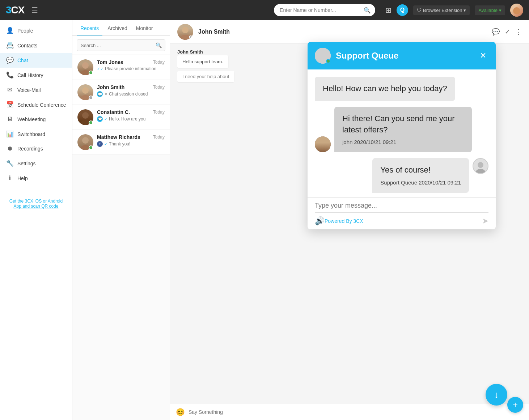 The height and width of the screenshot is (420, 529). Describe the element at coordinates (36, 134) in the screenshot. I see `sidebar-item-switchboard: 📊 Switchboard` at that location.